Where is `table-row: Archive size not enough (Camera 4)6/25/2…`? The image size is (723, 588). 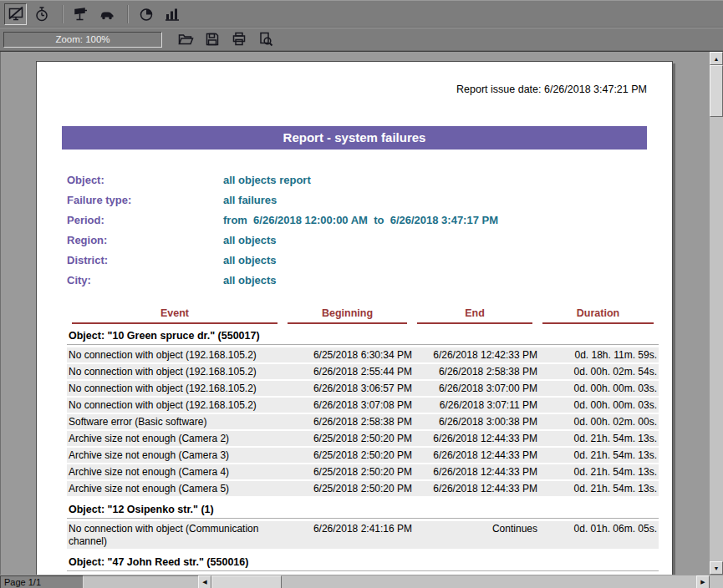 table-row: Archive size not enough (Camera 4)6/25/2… is located at coordinates (363, 472).